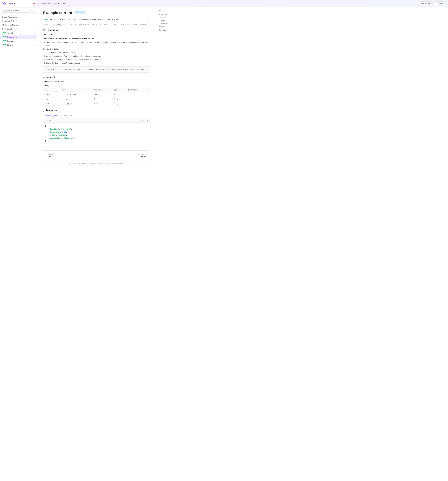 This screenshot has height=481, width=448. What do you see at coordinates (19, 33) in the screenshot?
I see `sidebar-item-current: GET current +` at bounding box center [19, 33].